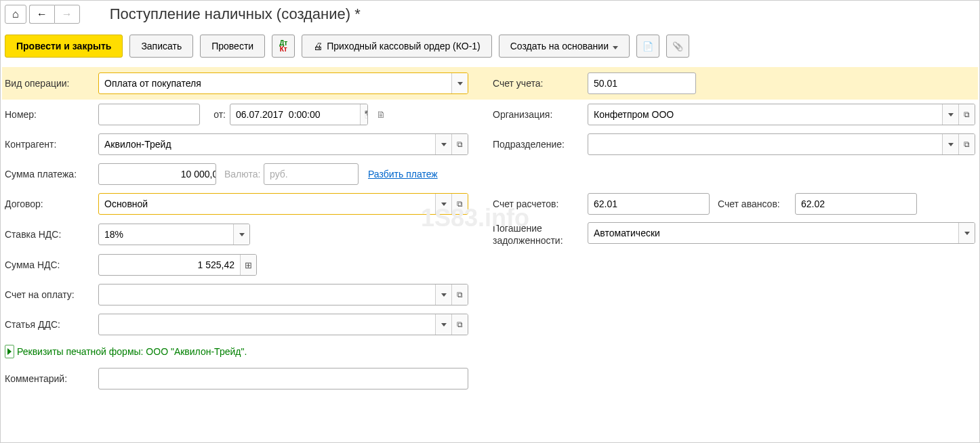 The width and height of the screenshot is (980, 443). What do you see at coordinates (235, 14) in the screenshot?
I see `page-title: Поступление наличных (создание) *` at bounding box center [235, 14].